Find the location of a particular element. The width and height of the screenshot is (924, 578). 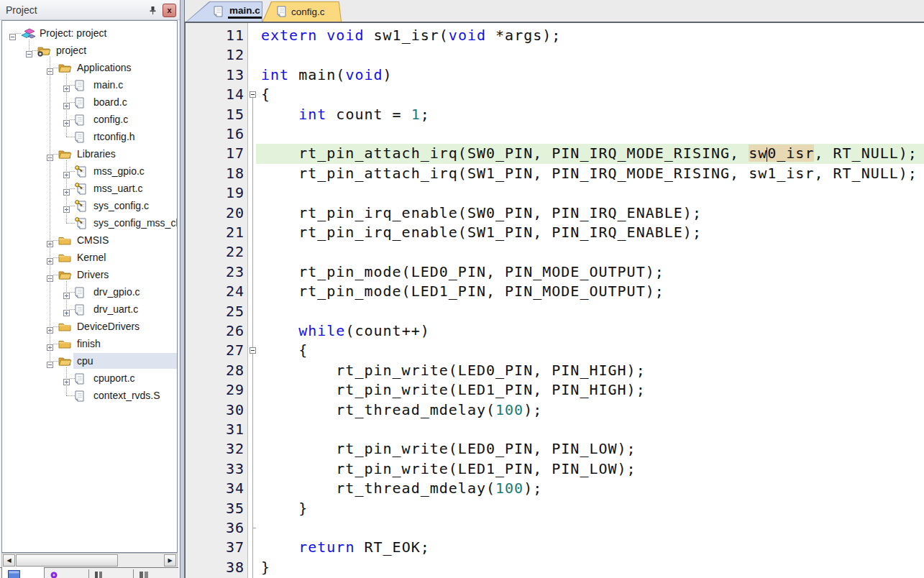

line-number: 22 is located at coordinates (215, 252).